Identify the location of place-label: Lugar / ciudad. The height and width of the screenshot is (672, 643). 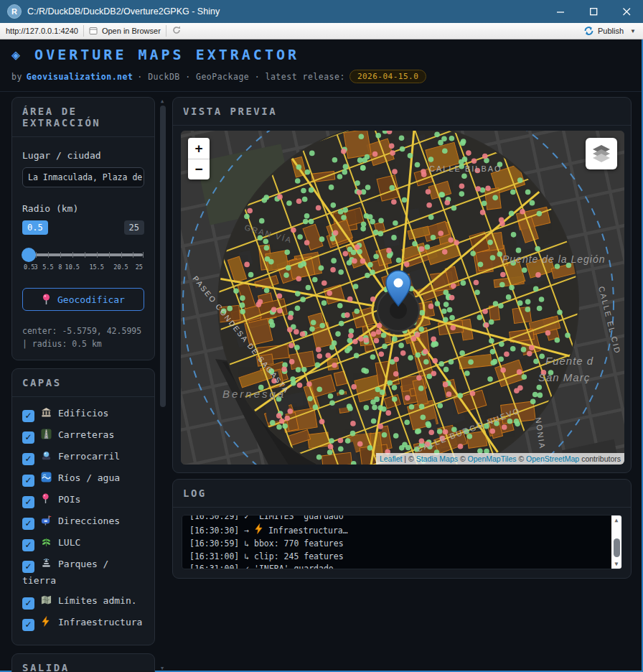
(83, 155).